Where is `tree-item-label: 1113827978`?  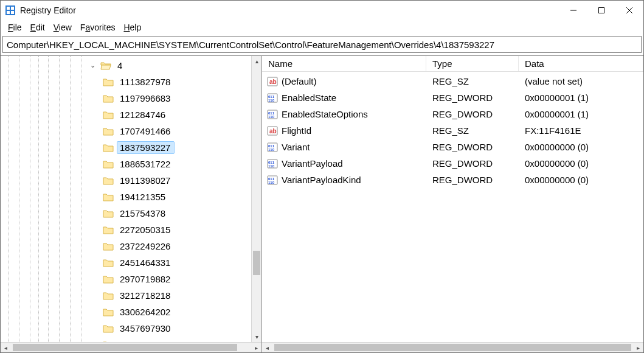
tree-item-label: 1113827978 is located at coordinates (146, 82).